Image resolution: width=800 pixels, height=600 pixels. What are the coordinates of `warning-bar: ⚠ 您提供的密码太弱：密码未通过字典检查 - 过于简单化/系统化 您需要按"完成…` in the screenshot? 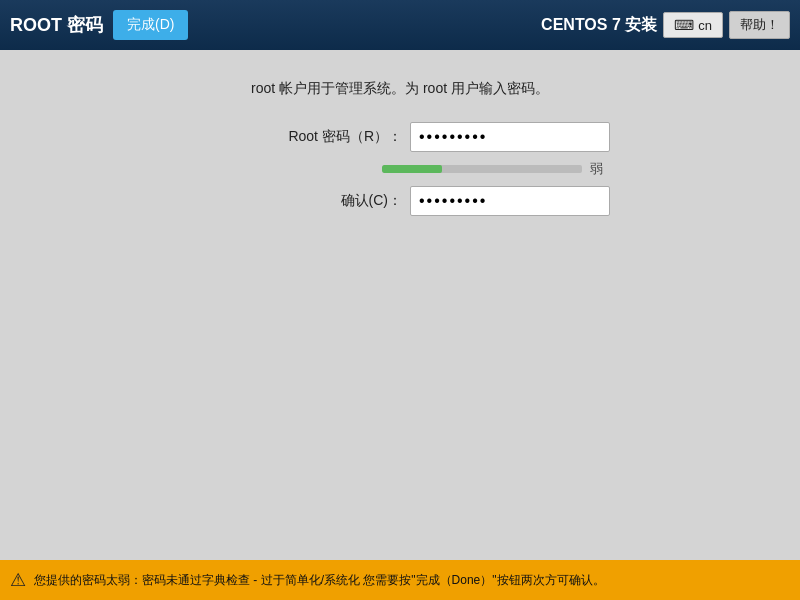 It's located at (400, 580).